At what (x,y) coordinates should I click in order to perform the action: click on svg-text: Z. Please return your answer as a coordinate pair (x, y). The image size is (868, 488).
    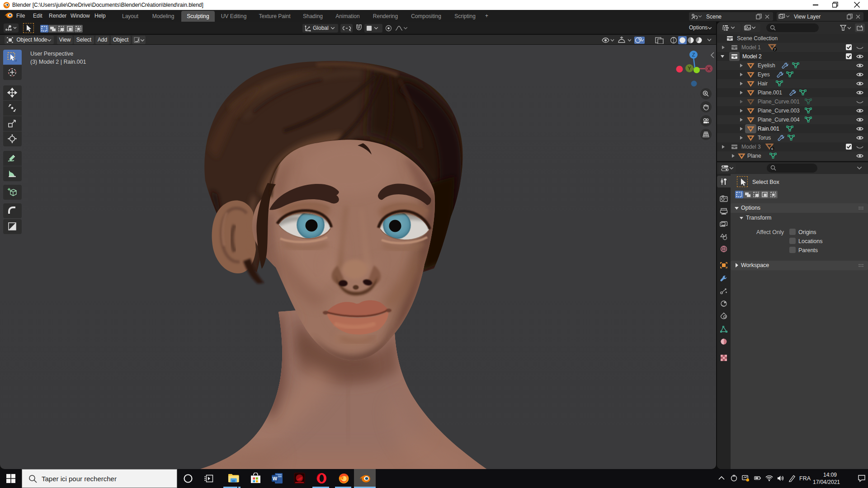
    Looking at the image, I should click on (693, 55).